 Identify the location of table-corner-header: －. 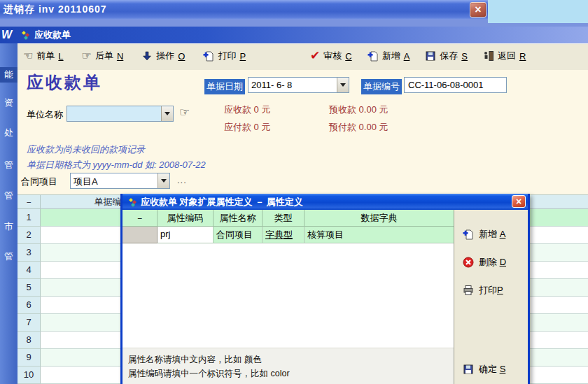
(29, 202).